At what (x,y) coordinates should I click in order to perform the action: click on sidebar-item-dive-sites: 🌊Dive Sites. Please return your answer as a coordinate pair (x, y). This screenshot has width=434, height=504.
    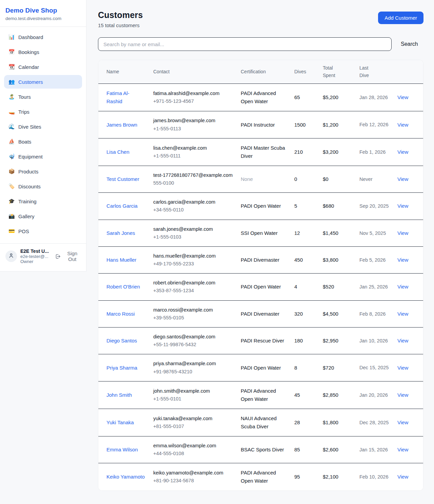
    Looking at the image, I should click on (43, 127).